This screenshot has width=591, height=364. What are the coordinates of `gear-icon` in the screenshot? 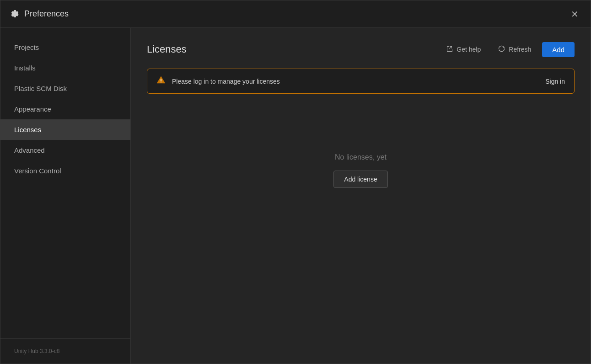 It's located at (14, 14).